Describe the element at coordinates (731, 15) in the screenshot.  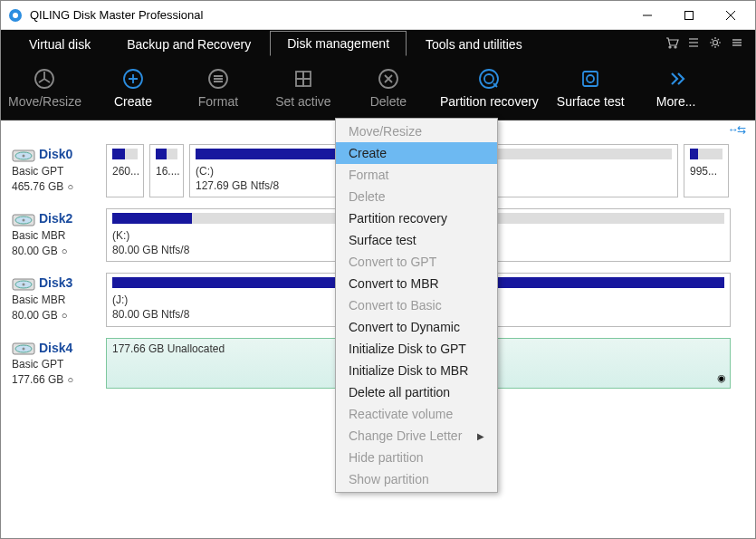
I see `close-button` at that location.